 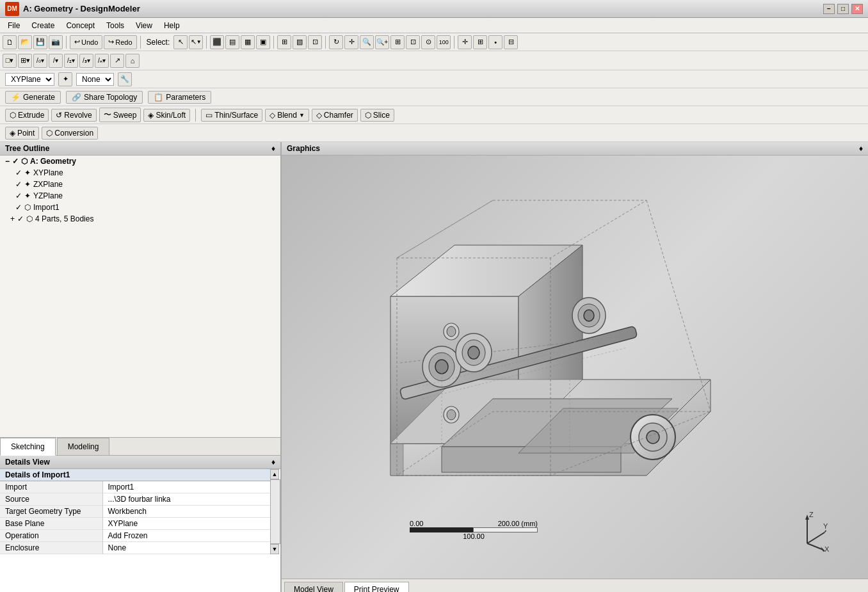 What do you see at coordinates (181, 42) in the screenshot?
I see `select-mode-1: ↖` at bounding box center [181, 42].